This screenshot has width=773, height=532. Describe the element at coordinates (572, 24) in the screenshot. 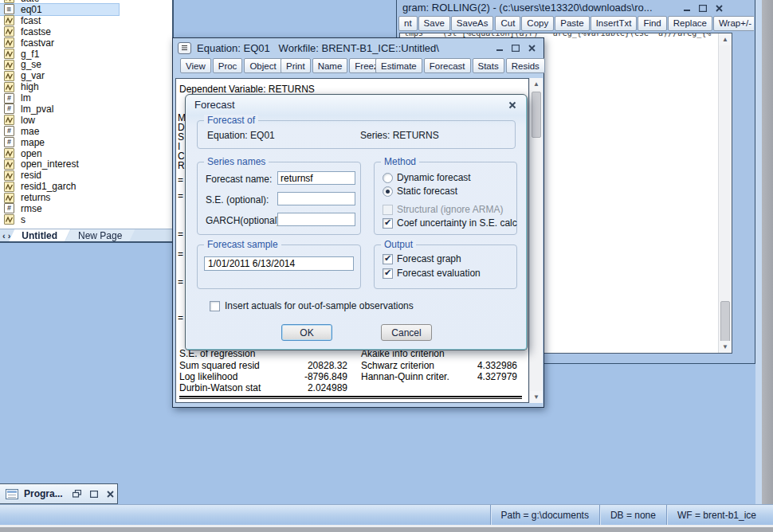

I see `toolbar-button: Paste` at that location.